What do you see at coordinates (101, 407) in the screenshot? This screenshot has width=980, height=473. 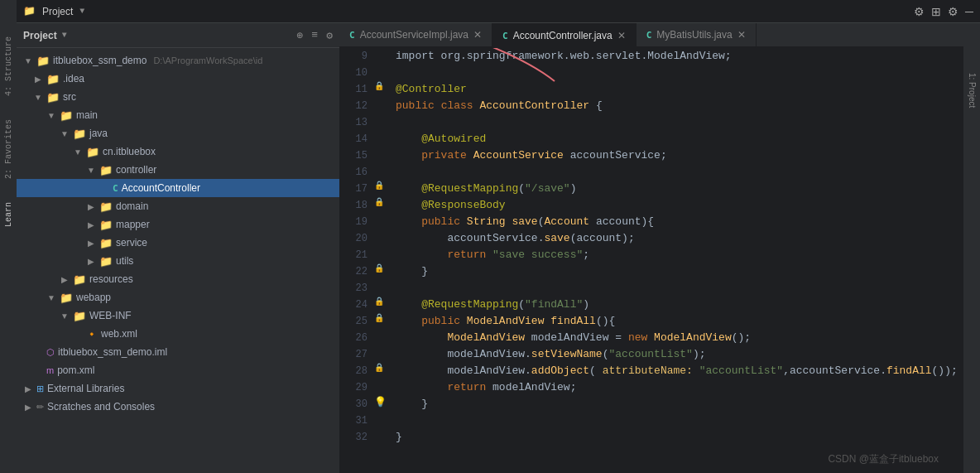 I see `tree-item-label: Scratches and Consoles` at bounding box center [101, 407].